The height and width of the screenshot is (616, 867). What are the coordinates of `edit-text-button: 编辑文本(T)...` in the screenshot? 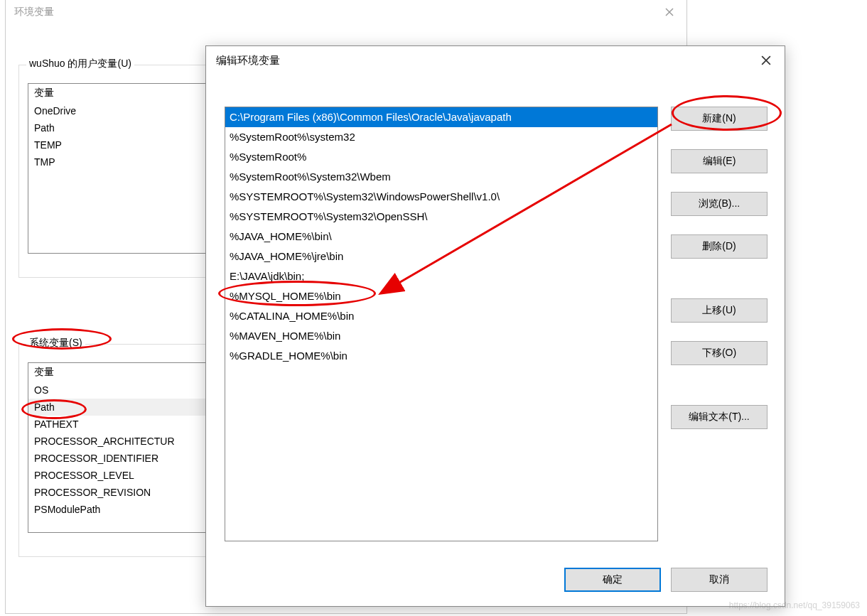 It's located at (719, 417).